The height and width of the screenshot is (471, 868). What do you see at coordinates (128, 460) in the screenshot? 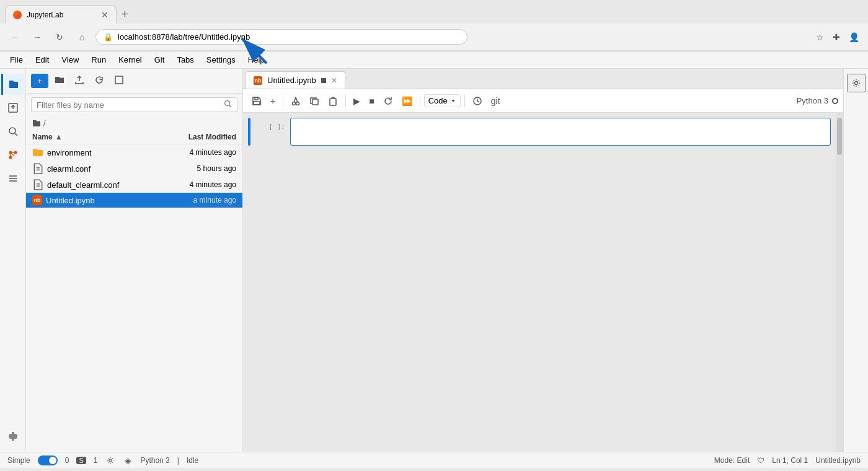
I see `convert-button: ◈` at bounding box center [128, 460].